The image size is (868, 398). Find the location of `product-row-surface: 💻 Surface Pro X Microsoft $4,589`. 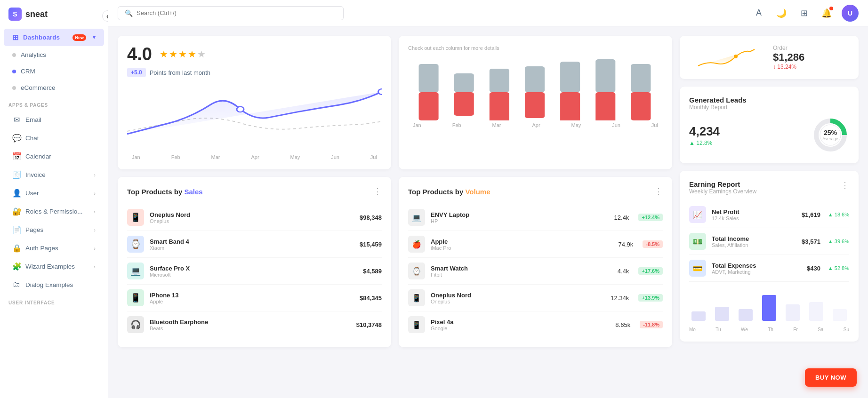

product-row-surface: 💻 Surface Pro X Microsoft $4,589 is located at coordinates (254, 271).